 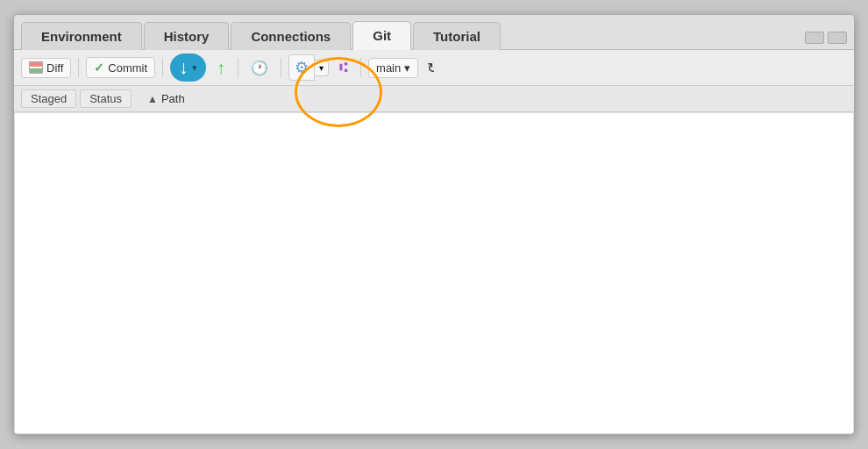 I want to click on pull-arrow-icon: ↓, so click(x=184, y=68).